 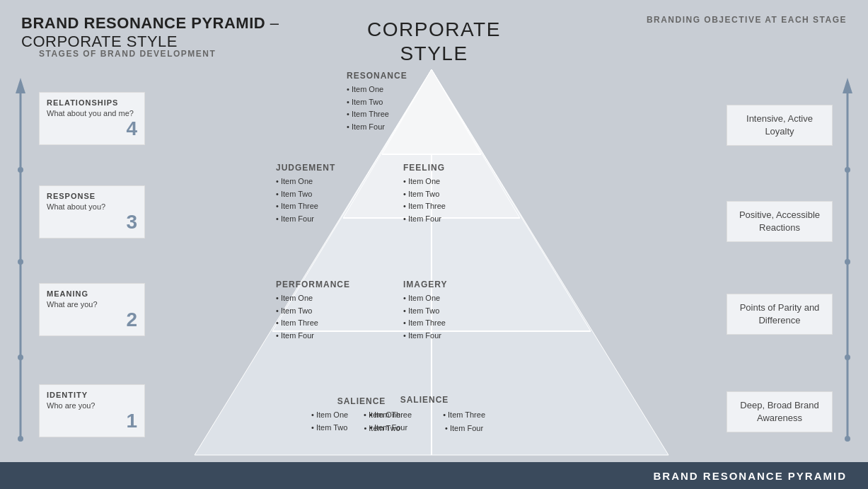 What do you see at coordinates (403, 102) in the screenshot?
I see `resonance-block: RESONANCE • Item One • Item Two • Item T…` at bounding box center [403, 102].